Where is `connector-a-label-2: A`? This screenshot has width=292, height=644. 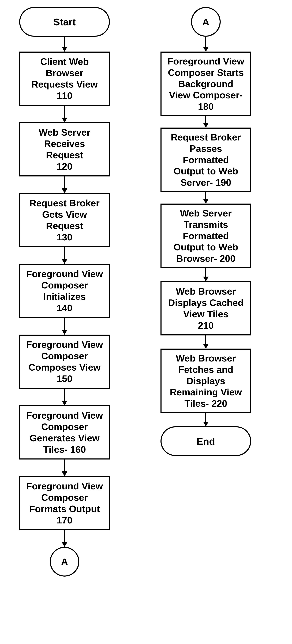 connector-a-label-2: A is located at coordinates (206, 22).